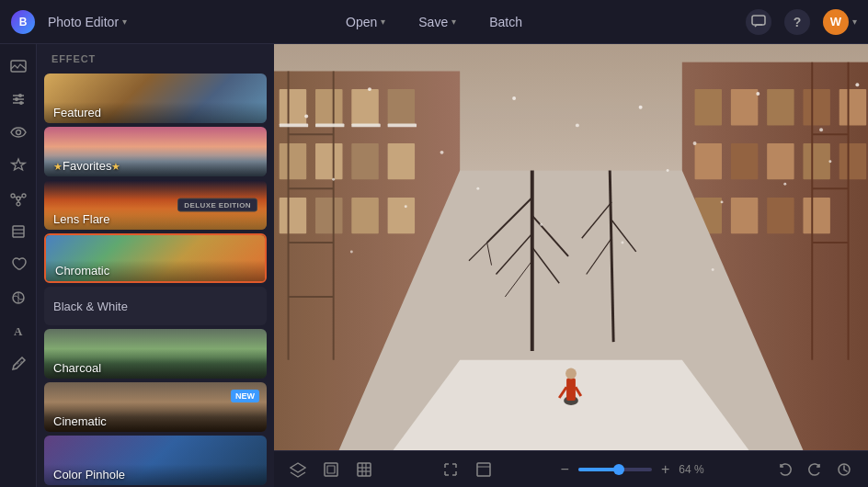 Image resolution: width=868 pixels, height=487 pixels. I want to click on fullscreen-icon, so click(484, 470).